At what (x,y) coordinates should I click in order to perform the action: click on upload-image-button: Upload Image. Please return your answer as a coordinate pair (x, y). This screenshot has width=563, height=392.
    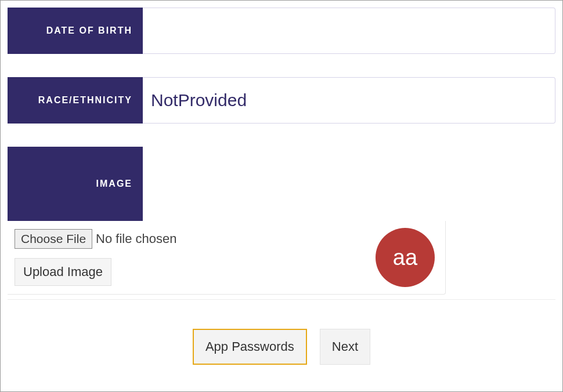
    Looking at the image, I should click on (63, 272).